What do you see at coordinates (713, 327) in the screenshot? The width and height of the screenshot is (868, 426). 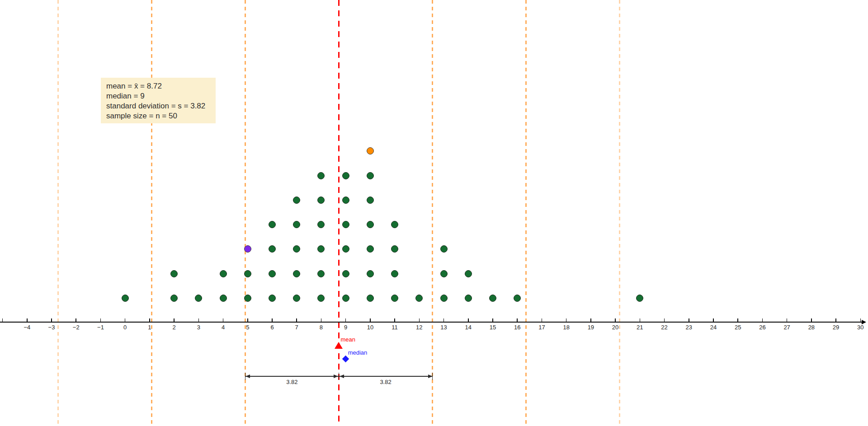 I see `x-axis-tick-label: 24` at bounding box center [713, 327].